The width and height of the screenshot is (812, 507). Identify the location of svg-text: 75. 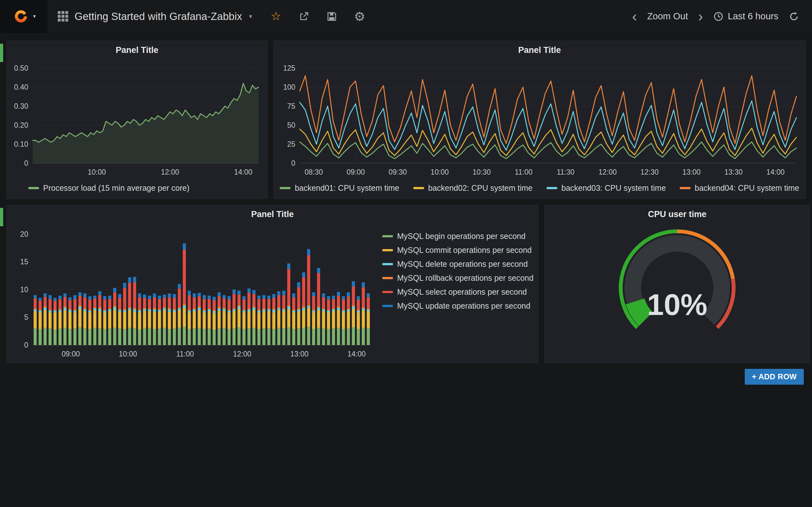
(291, 106).